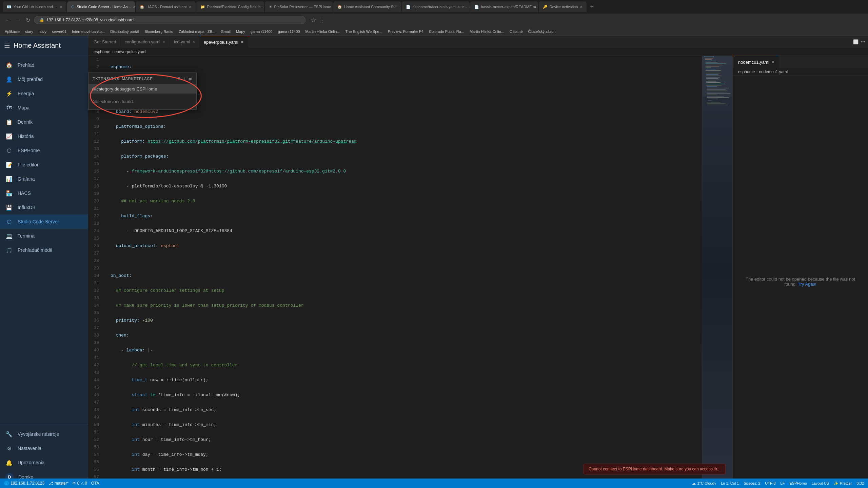  What do you see at coordinates (61, 7) in the screenshot?
I see `tab-close-0: ✕` at bounding box center [61, 7].